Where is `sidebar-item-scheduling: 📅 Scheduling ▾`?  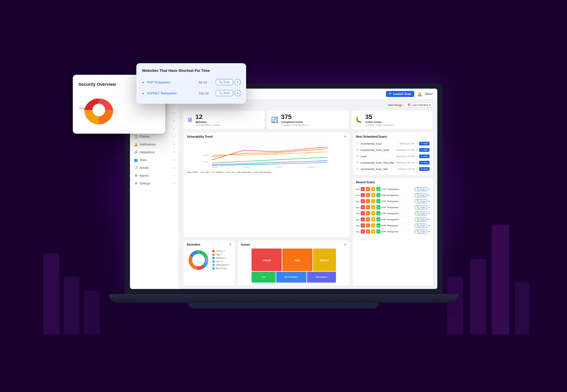 sidebar-item-scheduling: 📅 Scheduling ▾ is located at coordinates (154, 106).